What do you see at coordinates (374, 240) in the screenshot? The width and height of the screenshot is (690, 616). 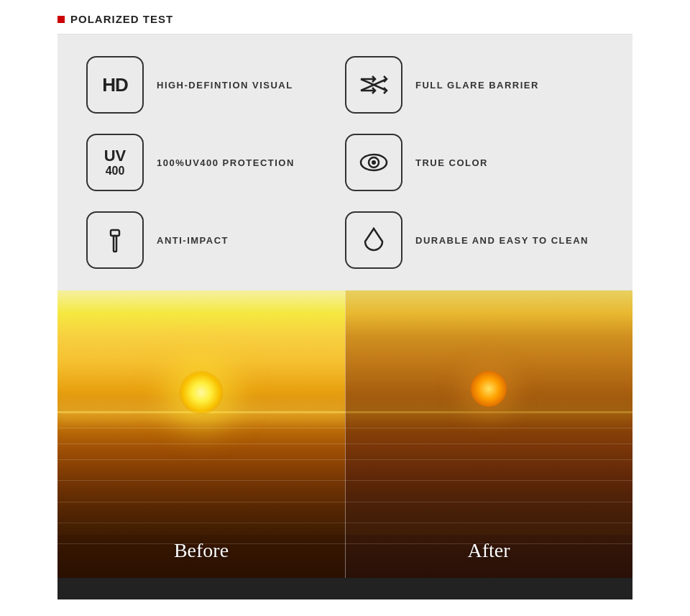 I see `clean-icon-box` at bounding box center [374, 240].